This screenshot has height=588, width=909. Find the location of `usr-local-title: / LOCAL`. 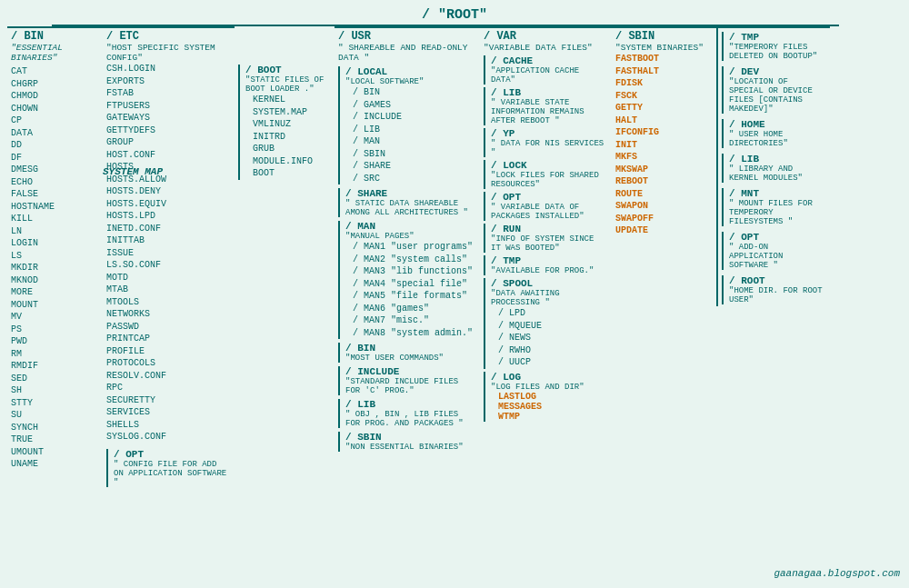

usr-local-title: / LOCAL is located at coordinates (411, 72).